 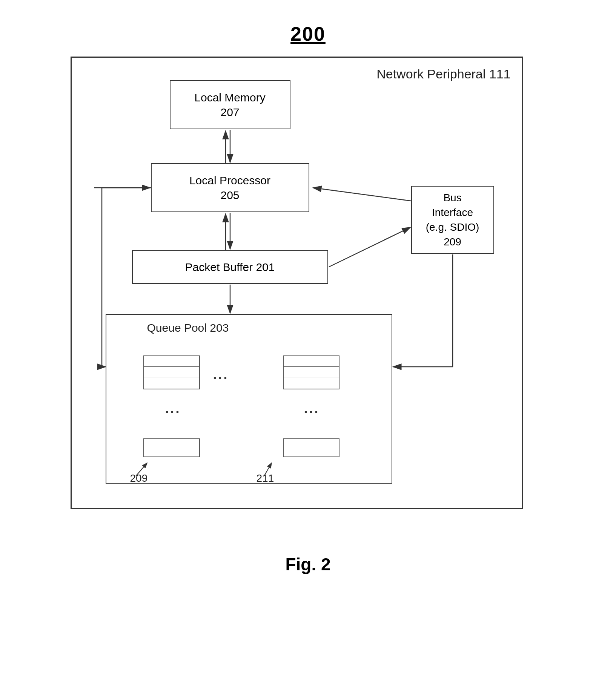 What do you see at coordinates (139, 478) in the screenshot?
I see `ref-209-label: 209` at bounding box center [139, 478].